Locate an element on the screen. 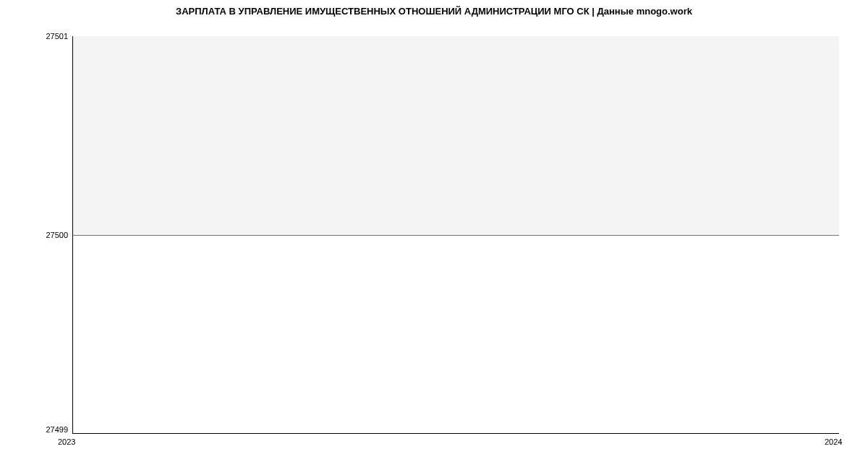 The width and height of the screenshot is (868, 470). y-axis-tick-label: 27500 is located at coordinates (56, 235).